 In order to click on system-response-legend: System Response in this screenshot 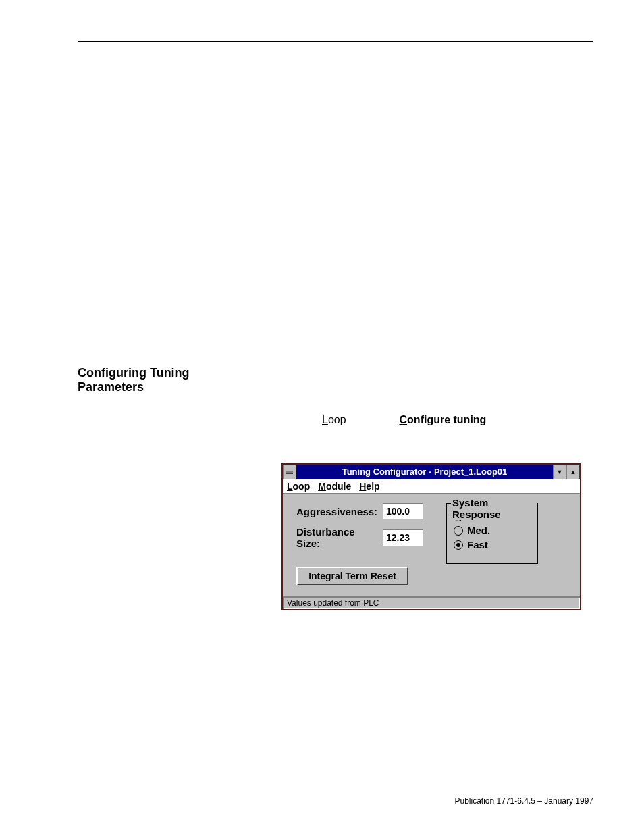, I will do `click(494, 509)`.